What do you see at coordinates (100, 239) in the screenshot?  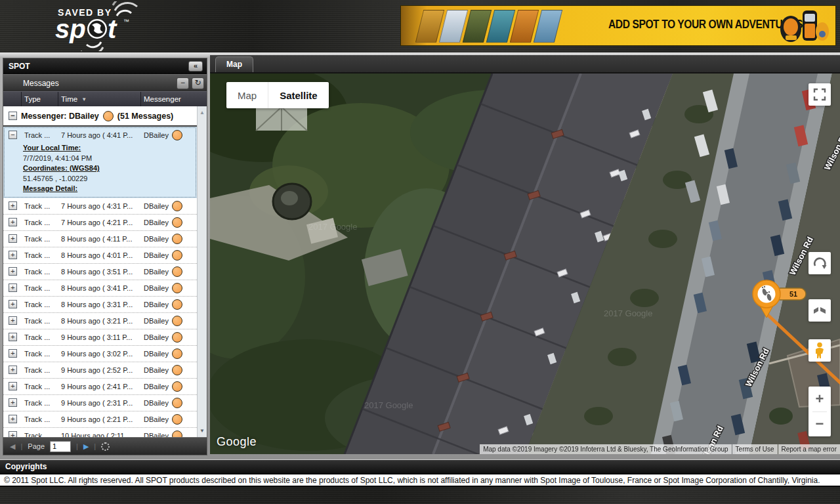 I see `message-row: + Track ... 8 Hours ago ( 4:11 P... DBai…` at bounding box center [100, 239].